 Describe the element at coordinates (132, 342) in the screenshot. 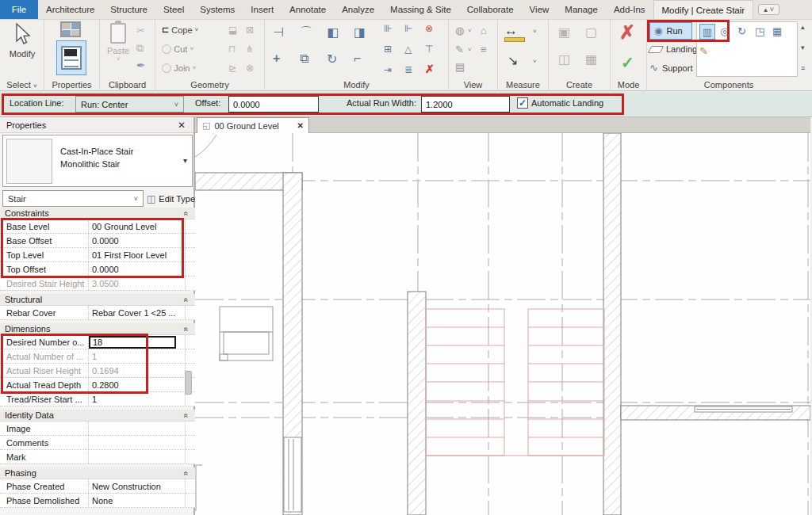

I see `desired-risers-input: 18` at that location.